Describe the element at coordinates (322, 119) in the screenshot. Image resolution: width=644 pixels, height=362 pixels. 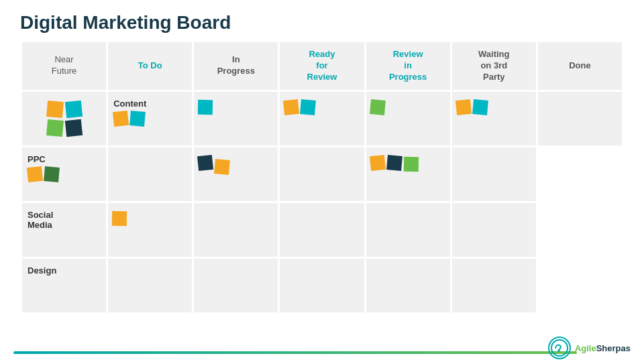
I see `table-row: Content` at that location.